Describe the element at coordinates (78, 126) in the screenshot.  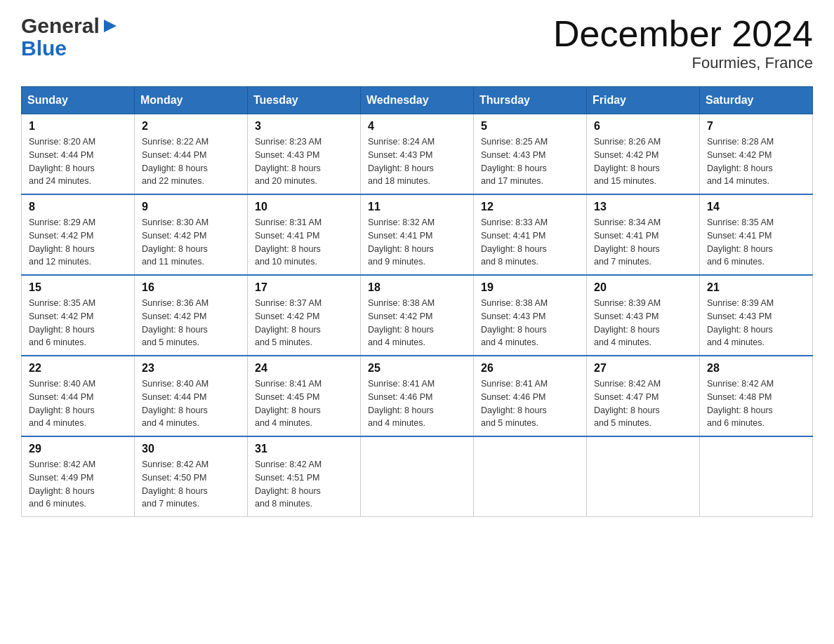
I see `day-number: 1` at that location.